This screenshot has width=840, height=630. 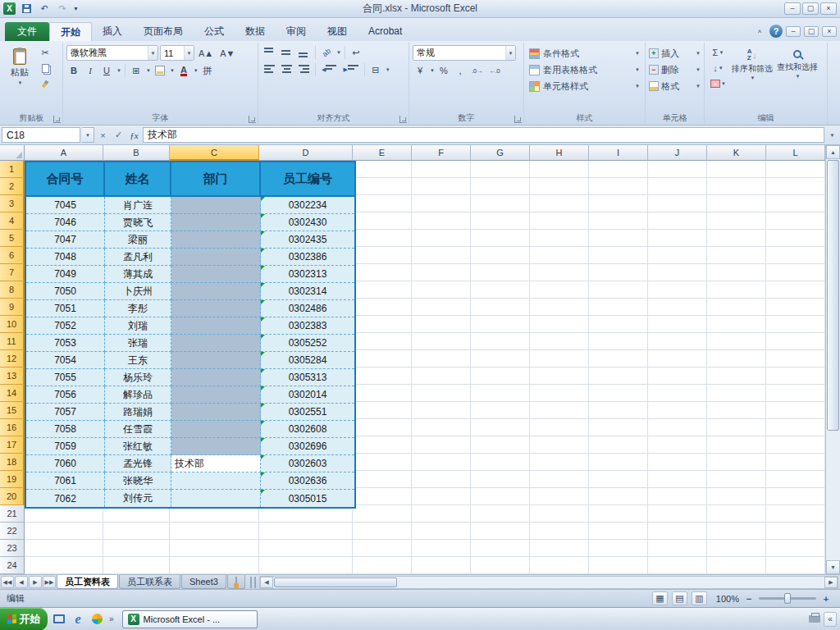 I want to click on accounting-dropdown-icon: ▼, so click(x=432, y=71).